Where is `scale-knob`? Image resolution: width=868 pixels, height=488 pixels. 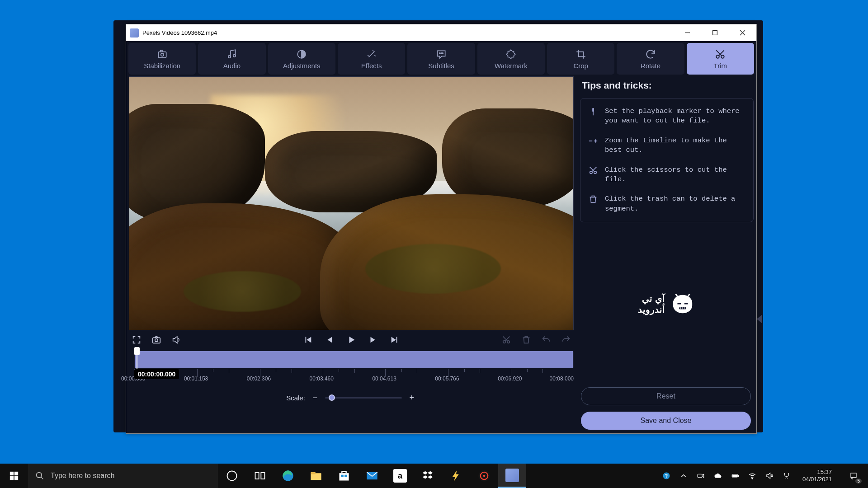
scale-knob is located at coordinates (332, 398).